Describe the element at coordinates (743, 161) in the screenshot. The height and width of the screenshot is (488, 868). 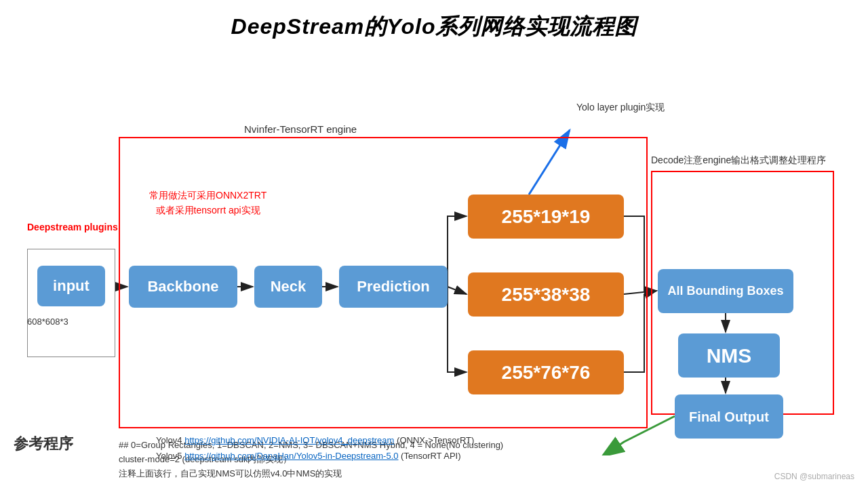
I see `decode-label: Decode注意engine输出格式调整处理程序` at that location.